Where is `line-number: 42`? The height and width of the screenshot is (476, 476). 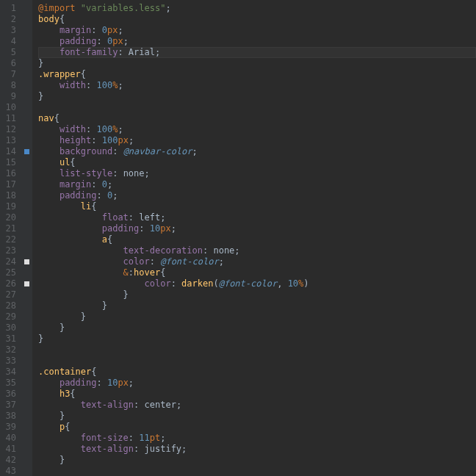 line-number: 42 is located at coordinates (10, 460).